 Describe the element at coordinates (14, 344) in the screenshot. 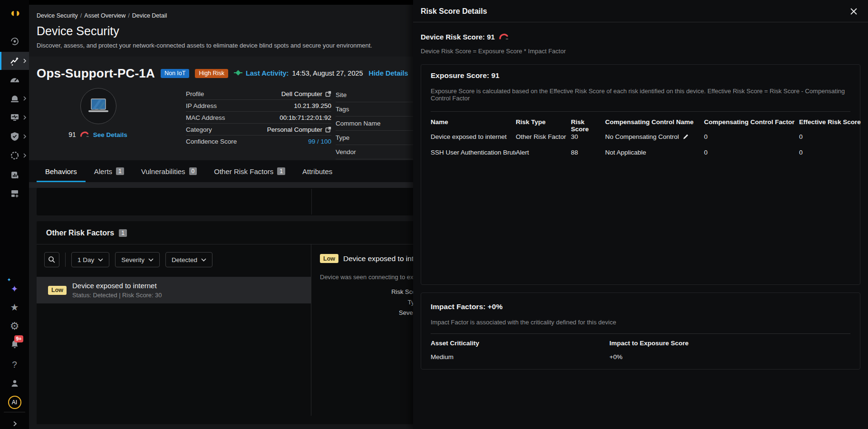

I see `sidebar-item-notifications: 9+` at that location.